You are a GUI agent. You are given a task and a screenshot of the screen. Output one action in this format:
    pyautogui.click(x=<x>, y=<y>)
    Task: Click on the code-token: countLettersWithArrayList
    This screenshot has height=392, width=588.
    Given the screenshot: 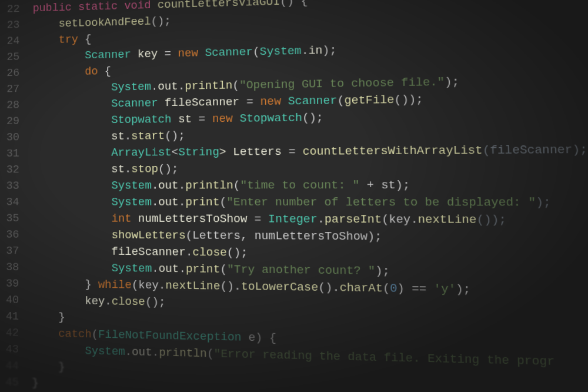 What is the action you would take?
    pyautogui.click(x=393, y=151)
    